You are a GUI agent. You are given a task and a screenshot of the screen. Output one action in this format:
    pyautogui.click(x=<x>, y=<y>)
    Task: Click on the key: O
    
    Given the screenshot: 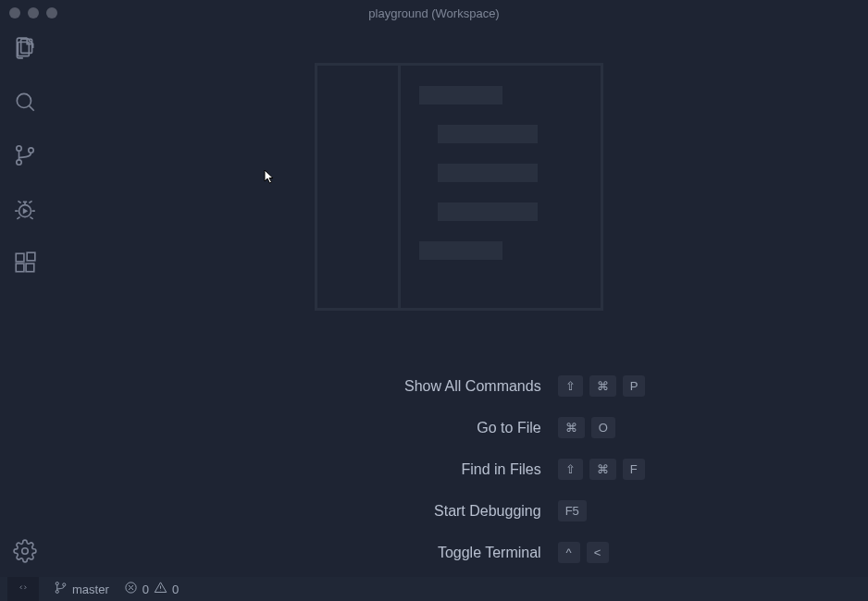 What is the action you would take?
    pyautogui.click(x=603, y=427)
    